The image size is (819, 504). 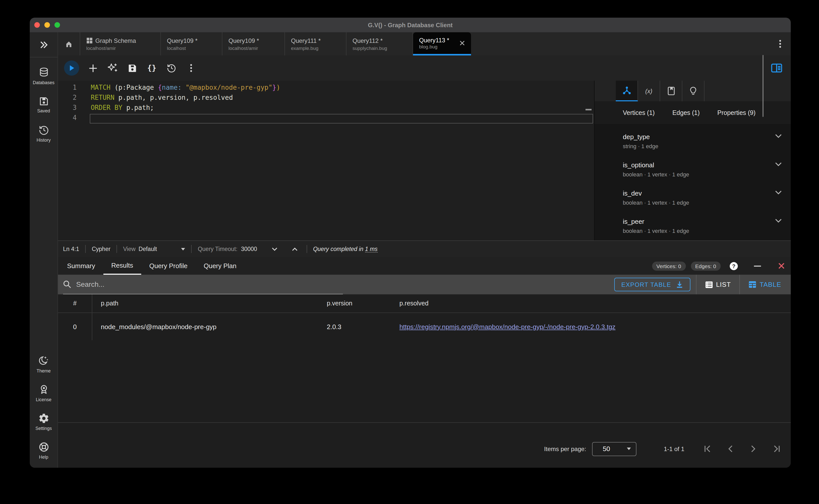 What do you see at coordinates (69, 44) in the screenshot?
I see `home-icon` at bounding box center [69, 44].